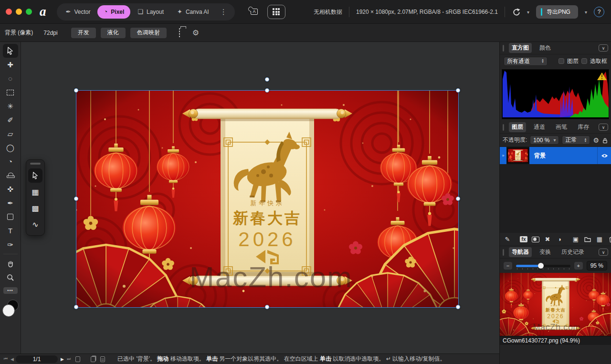  Describe the element at coordinates (526, 61) in the screenshot. I see `channel-select: 所有通道 ▲▼` at that location.